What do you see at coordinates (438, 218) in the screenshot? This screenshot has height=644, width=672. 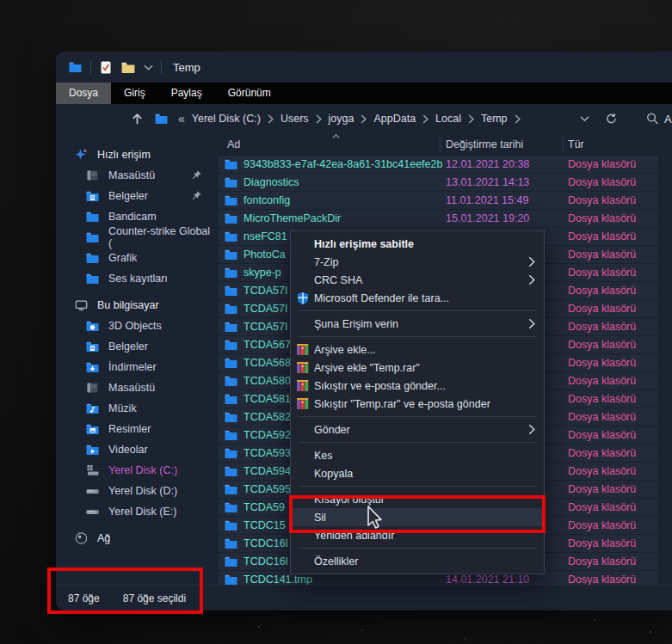 I see `file-row: MicroThemePackDir15.01.2021 19:20Dosya k…` at bounding box center [438, 218].